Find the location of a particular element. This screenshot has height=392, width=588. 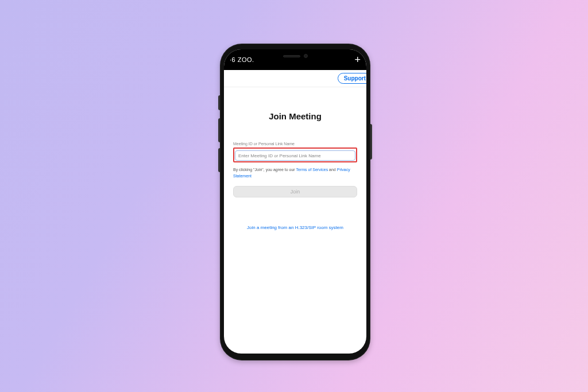

page-url-fragment: ·6 ZOO. is located at coordinates (242, 60).